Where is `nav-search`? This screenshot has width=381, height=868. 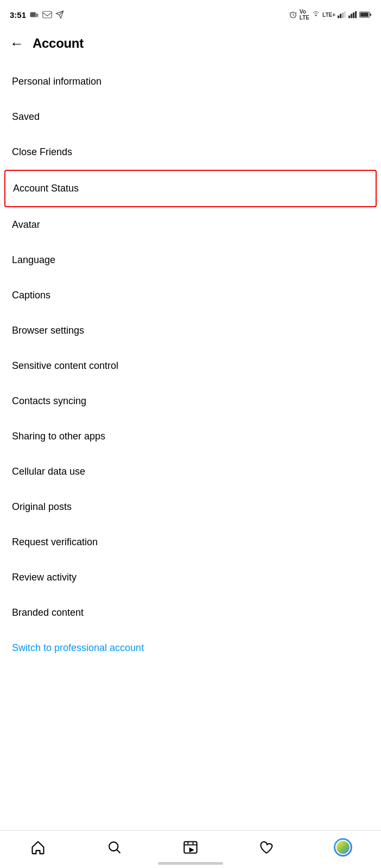 nav-search is located at coordinates (114, 847).